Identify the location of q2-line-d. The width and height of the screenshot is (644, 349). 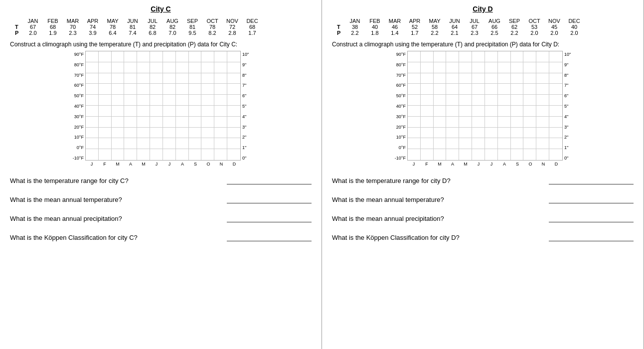
(591, 199).